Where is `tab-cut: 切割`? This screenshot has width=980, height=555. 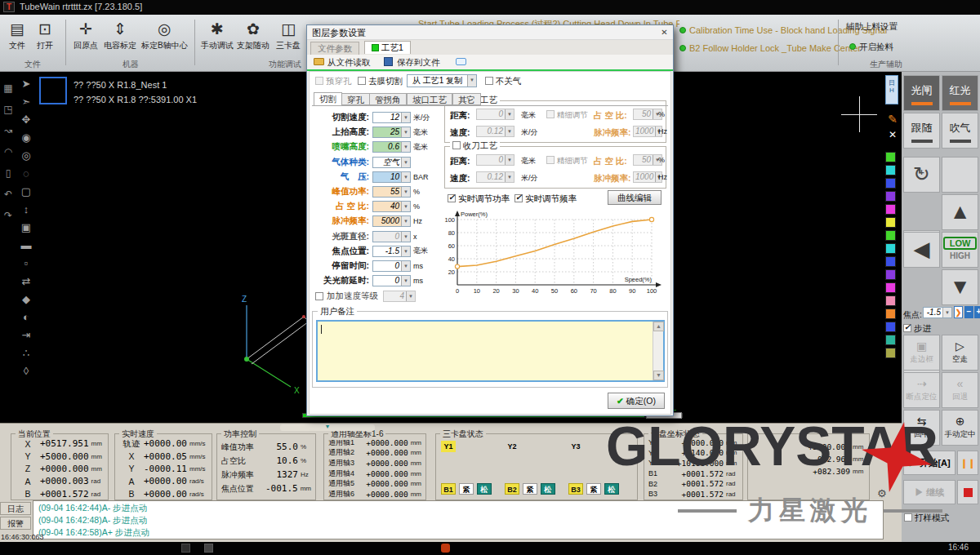 tab-cut: 切割 is located at coordinates (328, 100).